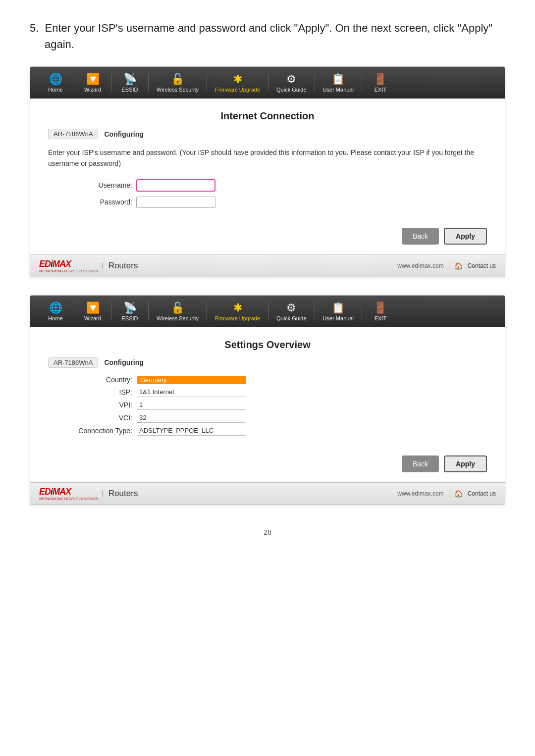 This screenshot has width=535, height=756. I want to click on logo-sub-1: NETWORKING PEOPLE TOGETHER, so click(68, 271).